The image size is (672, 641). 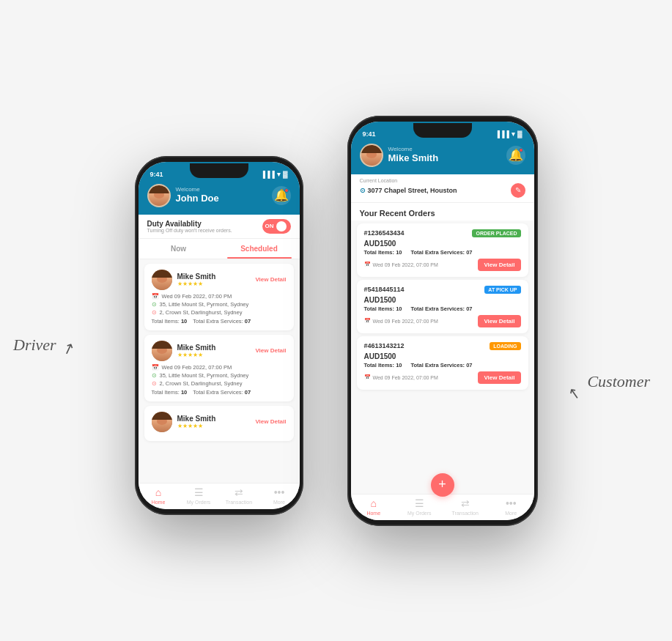 What do you see at coordinates (518, 190) in the screenshot?
I see `location-edit-button: ✎` at bounding box center [518, 190].